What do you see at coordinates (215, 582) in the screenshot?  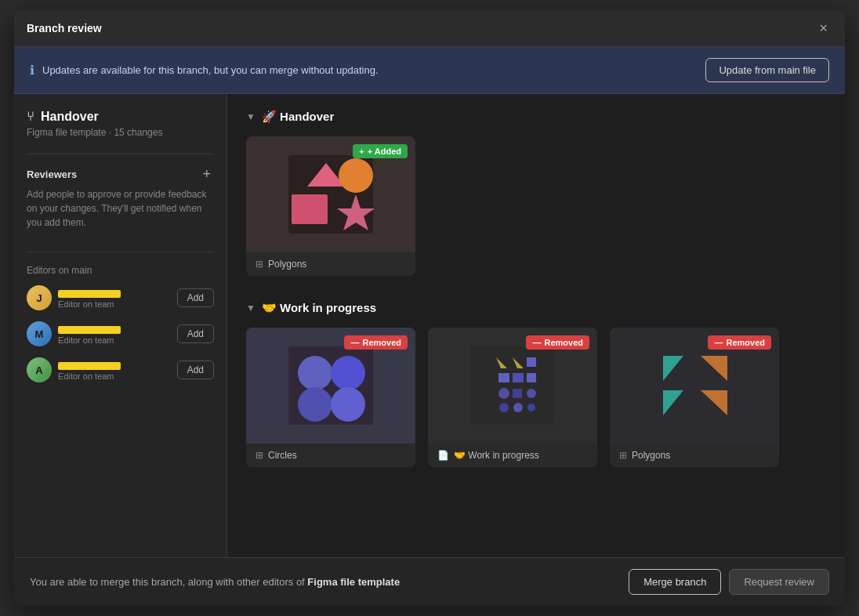 I see `footer-text: You are able to merge this branch, along…` at bounding box center [215, 582].